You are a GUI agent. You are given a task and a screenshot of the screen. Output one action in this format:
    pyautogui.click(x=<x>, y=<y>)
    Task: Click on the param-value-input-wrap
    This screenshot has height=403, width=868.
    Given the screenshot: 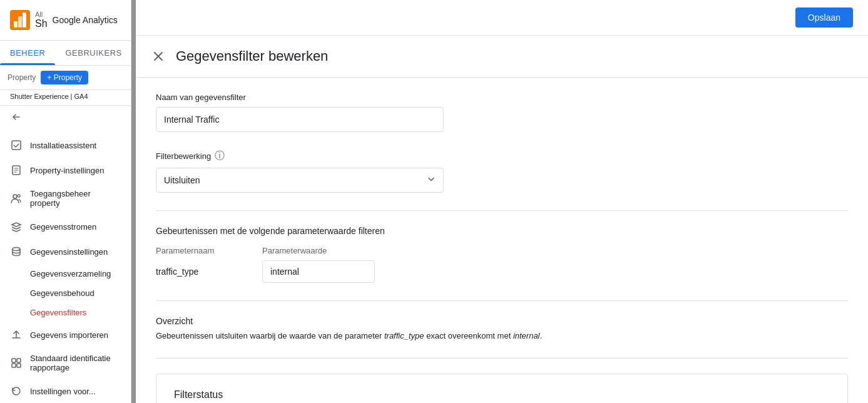 What is the action you would take?
    pyautogui.click(x=319, y=272)
    